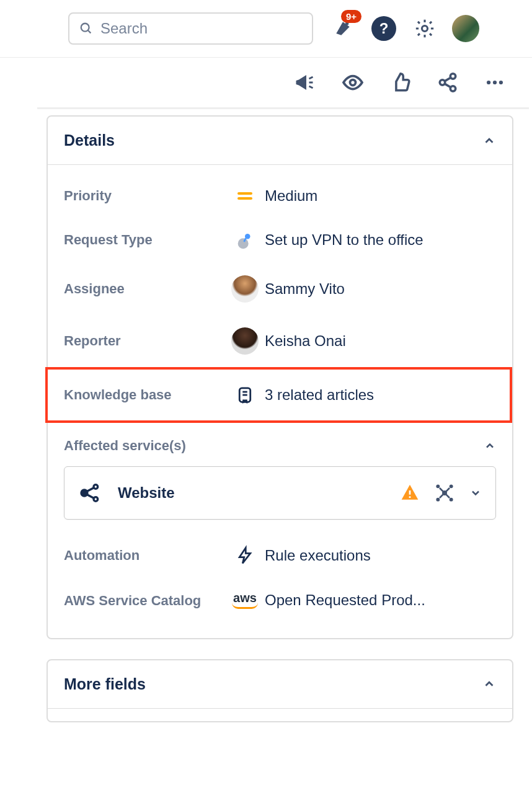 The image size is (532, 785). Describe the element at coordinates (401, 82) in the screenshot. I see `vote-button` at that location.